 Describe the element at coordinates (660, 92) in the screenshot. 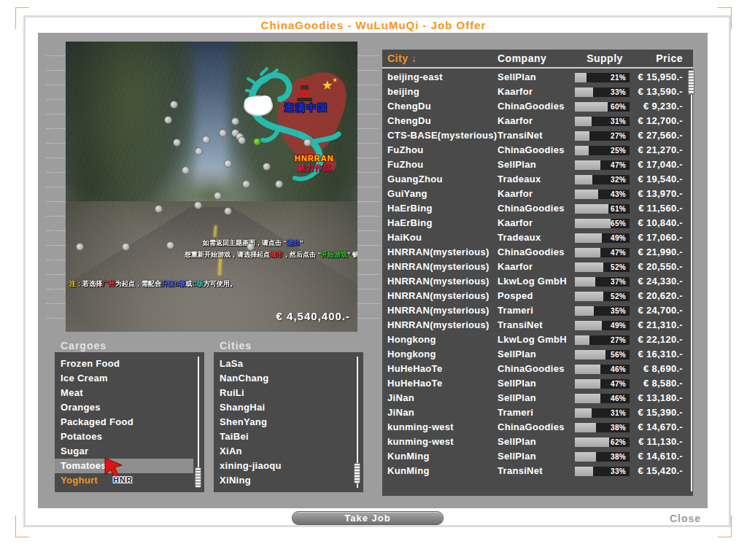

I see `job-price: € 13,590.-` at that location.